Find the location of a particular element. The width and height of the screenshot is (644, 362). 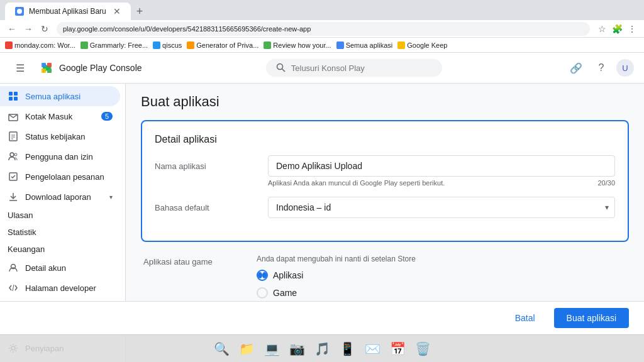

menu-button: ⋮ is located at coordinates (632, 29).